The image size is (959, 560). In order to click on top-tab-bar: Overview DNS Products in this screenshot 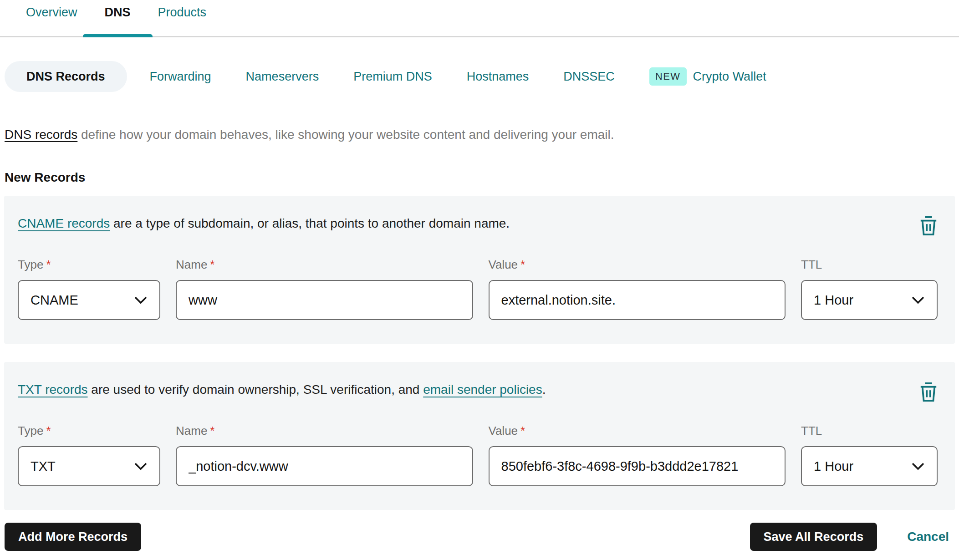, I will do `click(480, 19)`.